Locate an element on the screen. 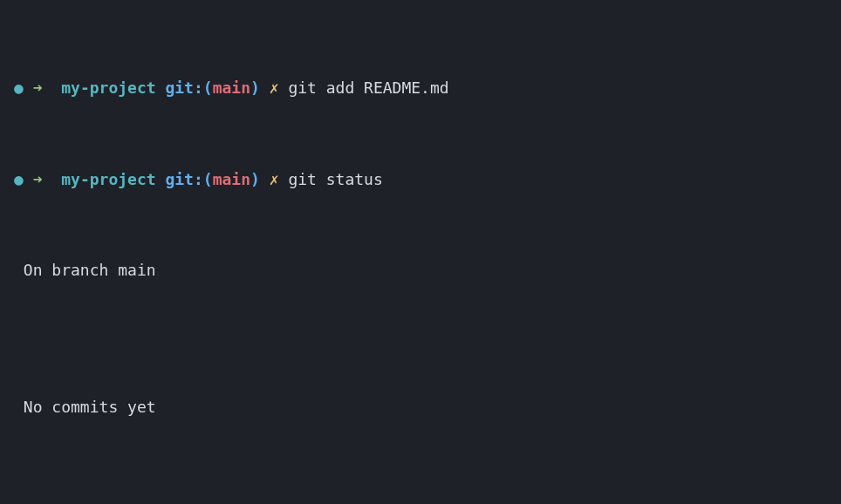 Image resolution: width=841 pixels, height=504 pixels. prompt-line-1: ● ➜ my-project git:(main) ✗ git add READ… is located at coordinates (420, 88).